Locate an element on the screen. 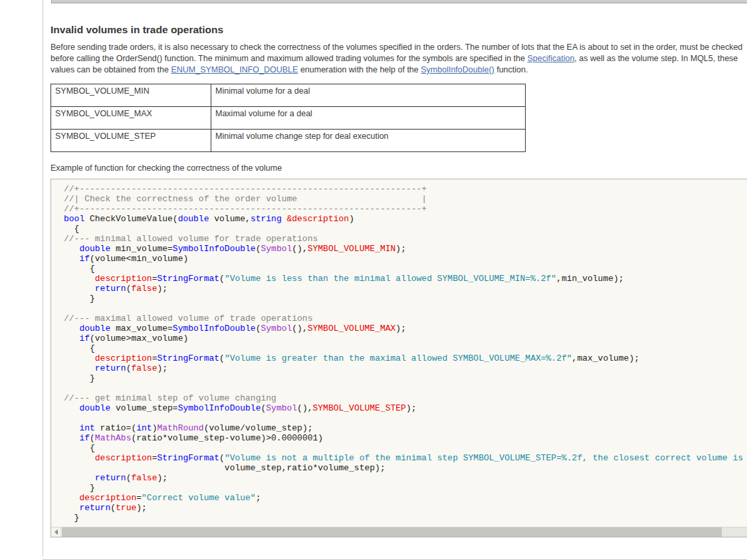  left-arrow-icon is located at coordinates (56, 532).